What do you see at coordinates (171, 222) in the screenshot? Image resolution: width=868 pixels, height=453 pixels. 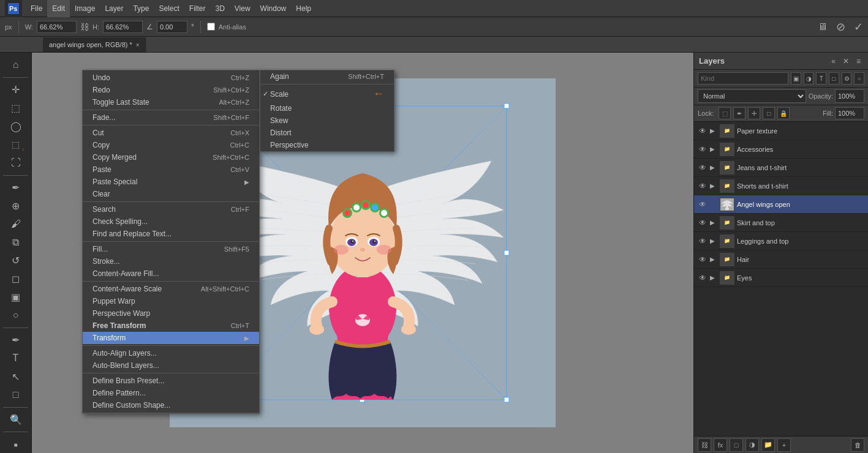 I see `menu-check-spelling: Check Spelling...` at bounding box center [171, 222].